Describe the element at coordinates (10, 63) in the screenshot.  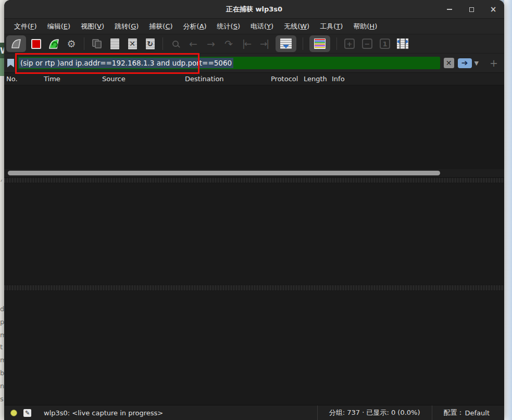
I see `bookmark-icon` at that location.